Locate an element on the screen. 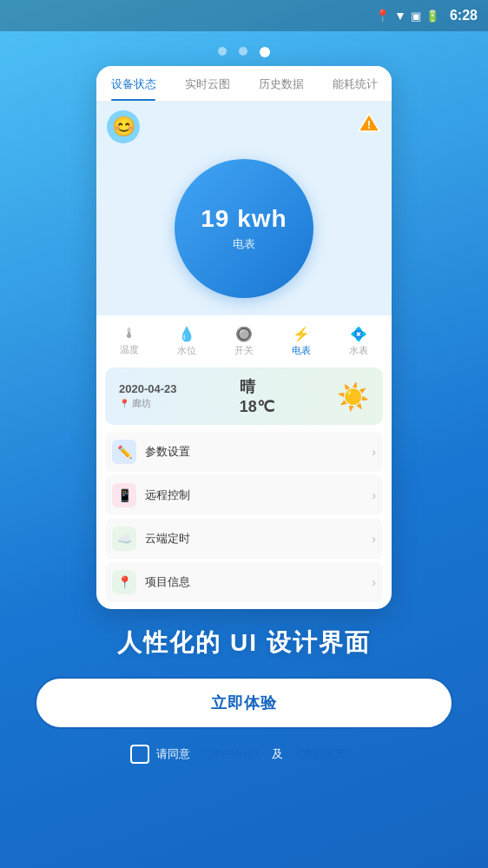  tagline: 人性化的 UI 设计界面 is located at coordinates (244, 643).